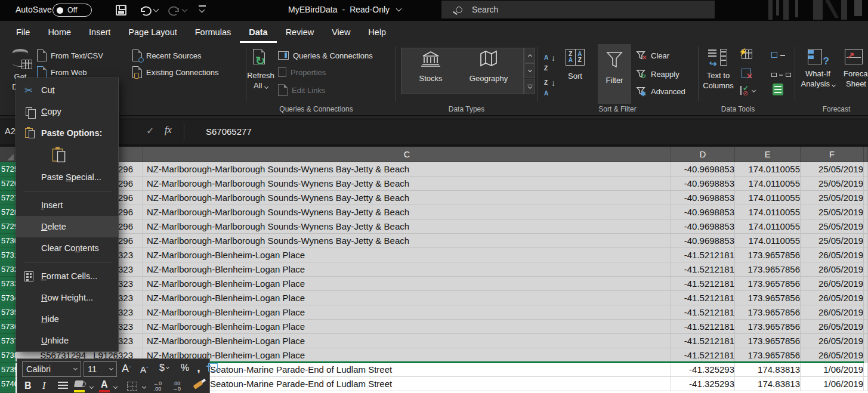 Image resolution: width=868 pixels, height=393 pixels. What do you see at coordinates (175, 72) in the screenshot?
I see `existing-connections-button: Existing Connections` at bounding box center [175, 72].